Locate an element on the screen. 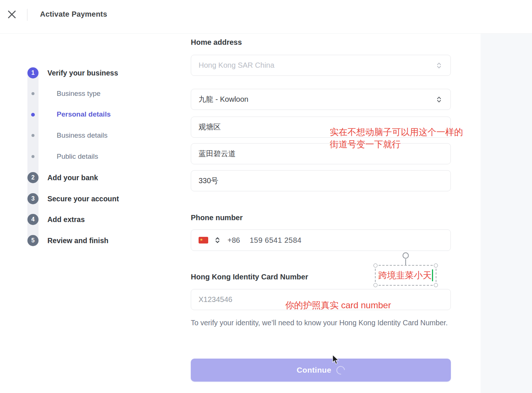  rotation-stem is located at coordinates (406, 262).